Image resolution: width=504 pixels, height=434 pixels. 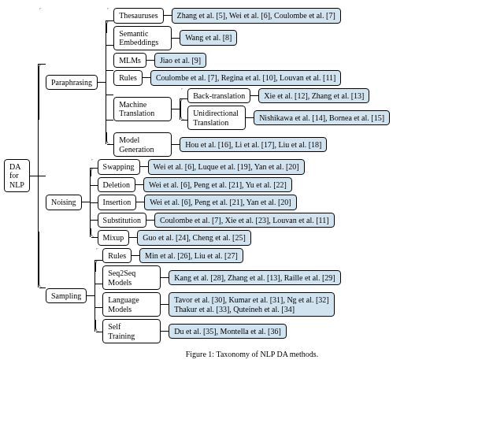 I want to click on citation-leaf: Kang et al. [28], Zhang et al. [13], Rai…, so click(x=254, y=278).